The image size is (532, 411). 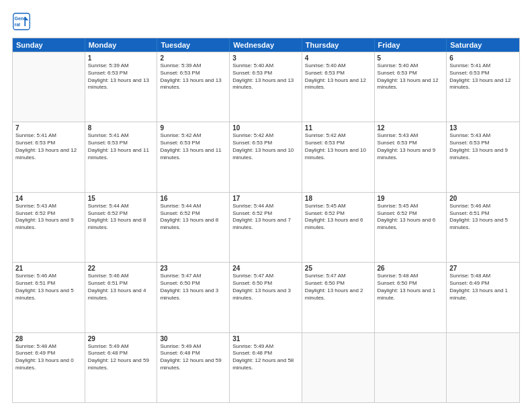 What do you see at coordinates (121, 199) in the screenshot?
I see `day-number: 15` at bounding box center [121, 199].